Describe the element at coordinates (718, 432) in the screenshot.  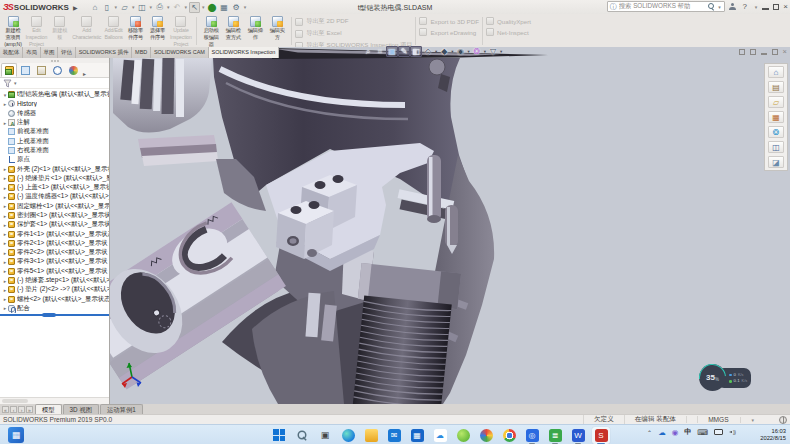
I see `tray-display-icon` at that location.